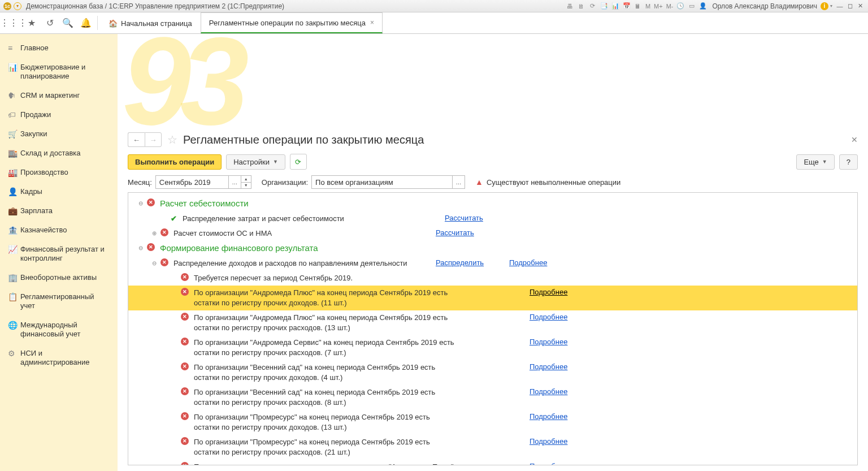  What do you see at coordinates (59, 72) in the screenshot?
I see `sidebar-item: 📊Бюджетирование и планирование` at bounding box center [59, 72].